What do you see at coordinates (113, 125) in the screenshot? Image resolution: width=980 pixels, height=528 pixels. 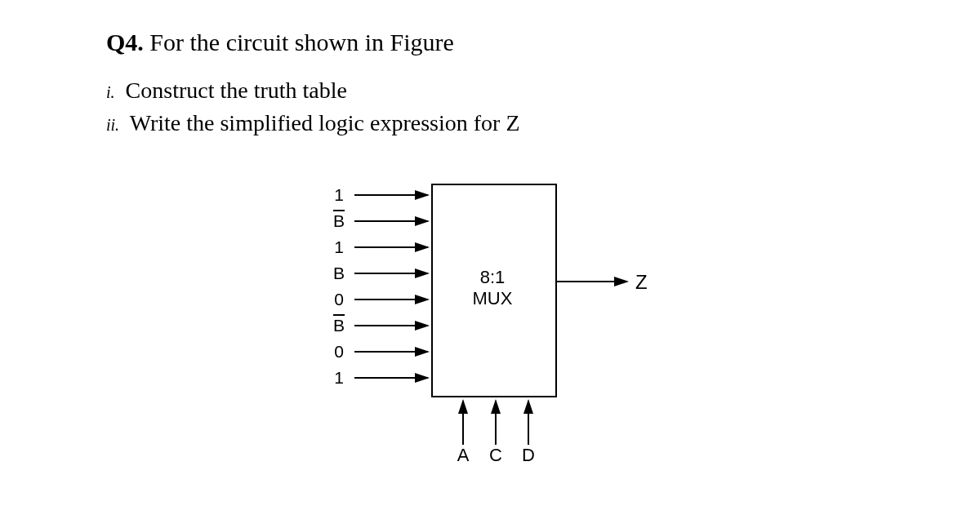 I see `subquestion-ii-roman: ii.` at bounding box center [113, 125].